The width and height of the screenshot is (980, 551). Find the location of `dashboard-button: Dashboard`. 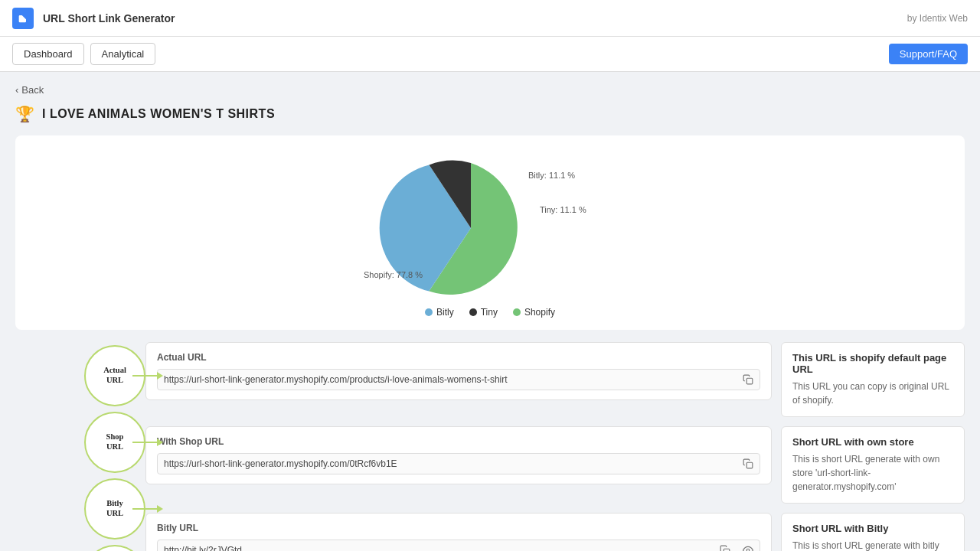

dashboard-button: Dashboard is located at coordinates (48, 54).